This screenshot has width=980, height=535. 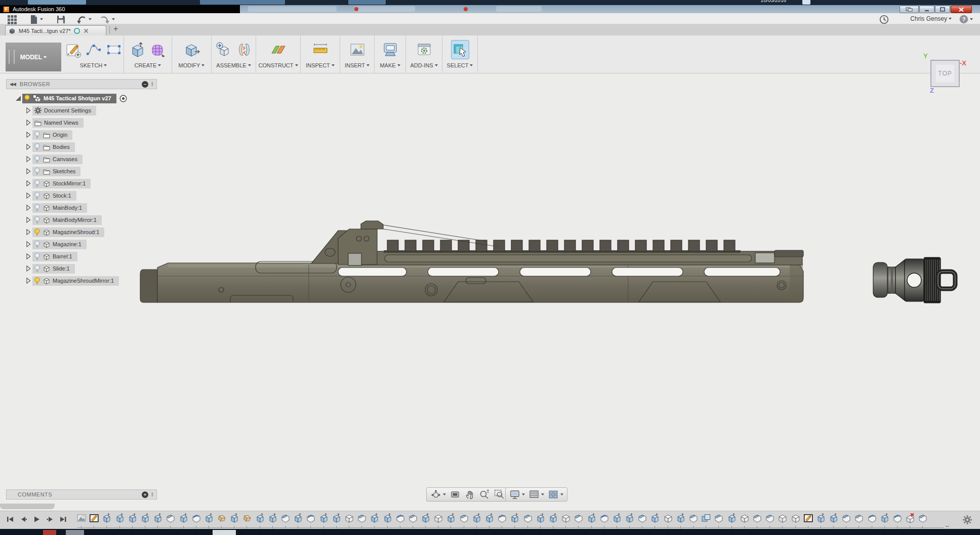 I want to click on ribbon-label-modify: MODIFY, so click(x=192, y=65).